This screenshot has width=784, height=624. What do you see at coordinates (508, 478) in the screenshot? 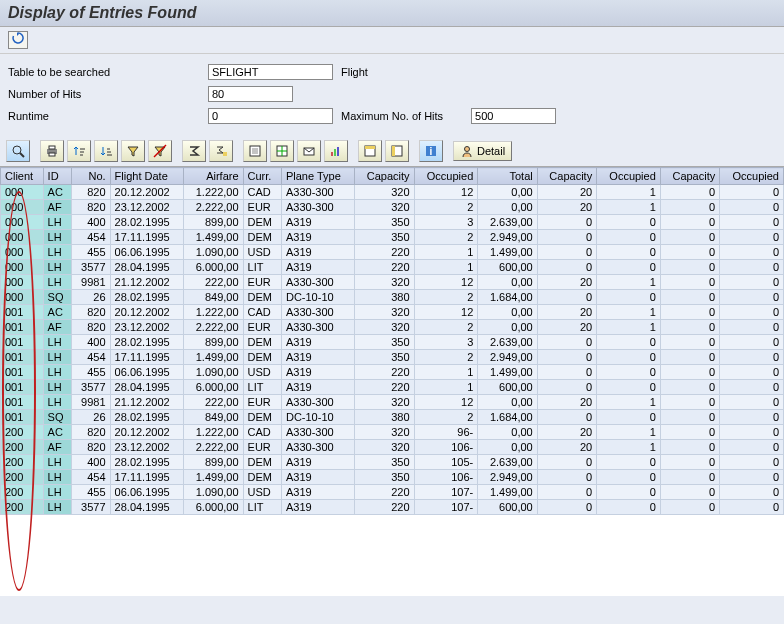
I see `cell: 2.949,00` at bounding box center [508, 478].